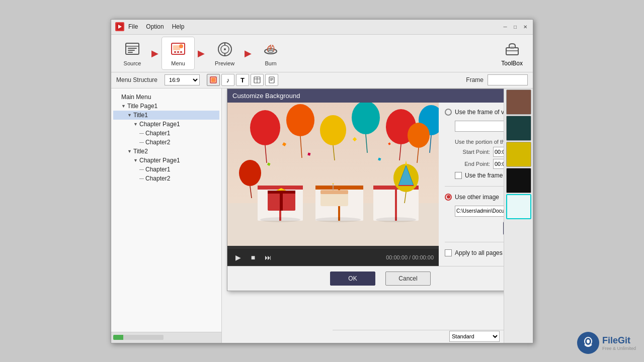  Describe the element at coordinates (178, 27) in the screenshot. I see `menu-help: Help` at that location.